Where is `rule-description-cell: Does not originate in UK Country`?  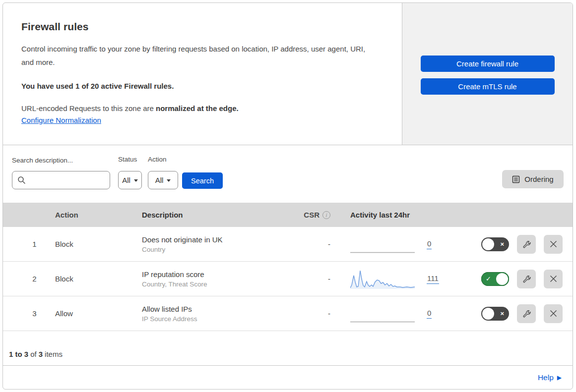
rule-description-cell: Does not originate in UK Country is located at coordinates (214, 244).